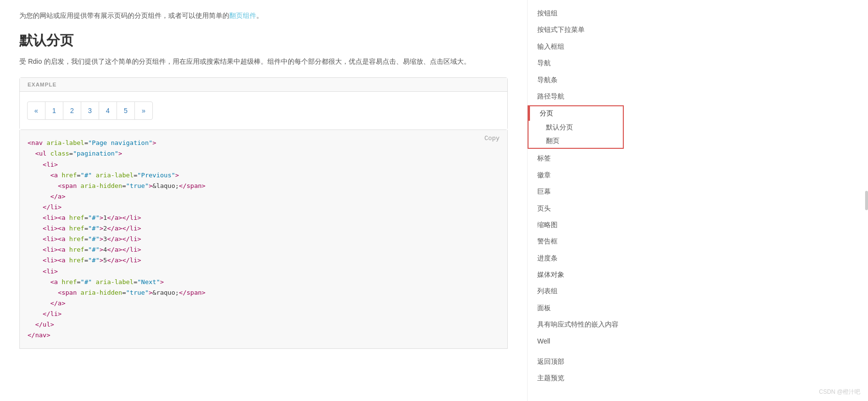 Image resolution: width=868 pixels, height=401 pixels. I want to click on sidebar-item-button-dropdown: 按钮式下拉菜单, so click(578, 29).